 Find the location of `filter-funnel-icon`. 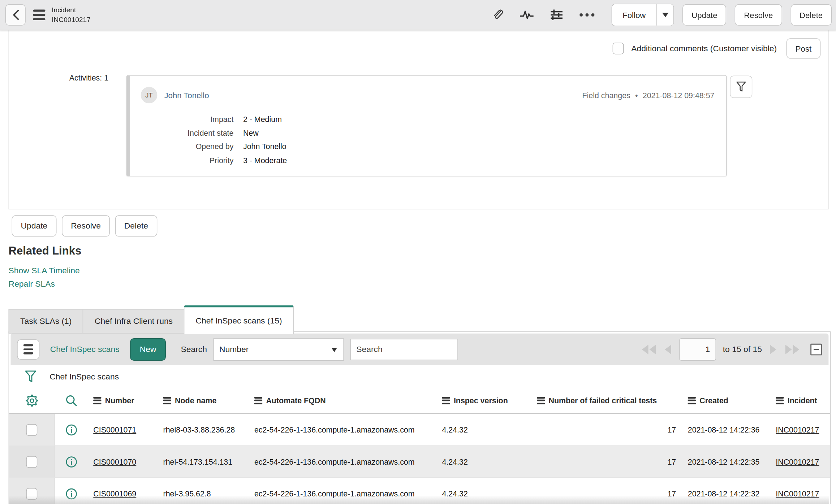

filter-funnel-icon is located at coordinates (30, 376).